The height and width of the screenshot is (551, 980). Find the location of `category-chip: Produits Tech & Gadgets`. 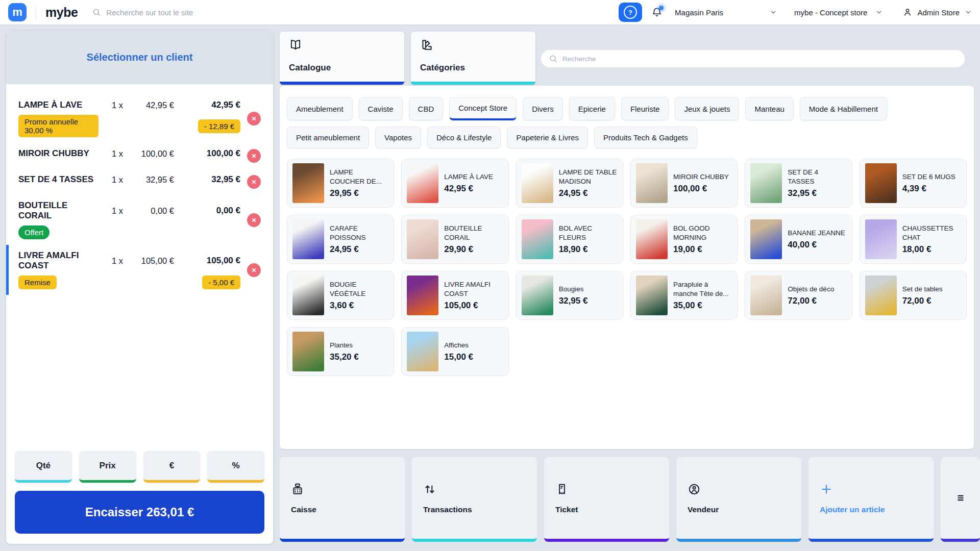

category-chip: Produits Tech & Gadgets is located at coordinates (646, 138).